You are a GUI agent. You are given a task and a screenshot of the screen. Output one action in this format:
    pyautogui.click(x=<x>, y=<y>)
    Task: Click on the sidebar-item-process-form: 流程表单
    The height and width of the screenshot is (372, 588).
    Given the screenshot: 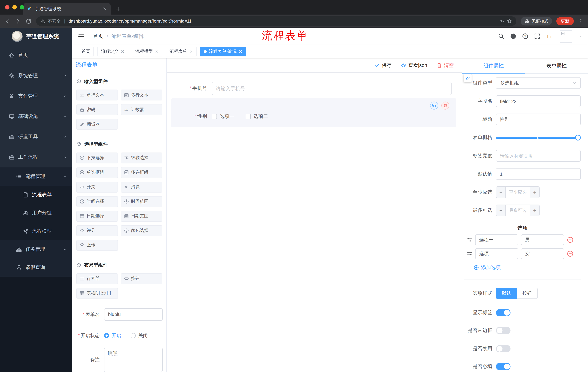 What is the action you would take?
    pyautogui.click(x=36, y=195)
    